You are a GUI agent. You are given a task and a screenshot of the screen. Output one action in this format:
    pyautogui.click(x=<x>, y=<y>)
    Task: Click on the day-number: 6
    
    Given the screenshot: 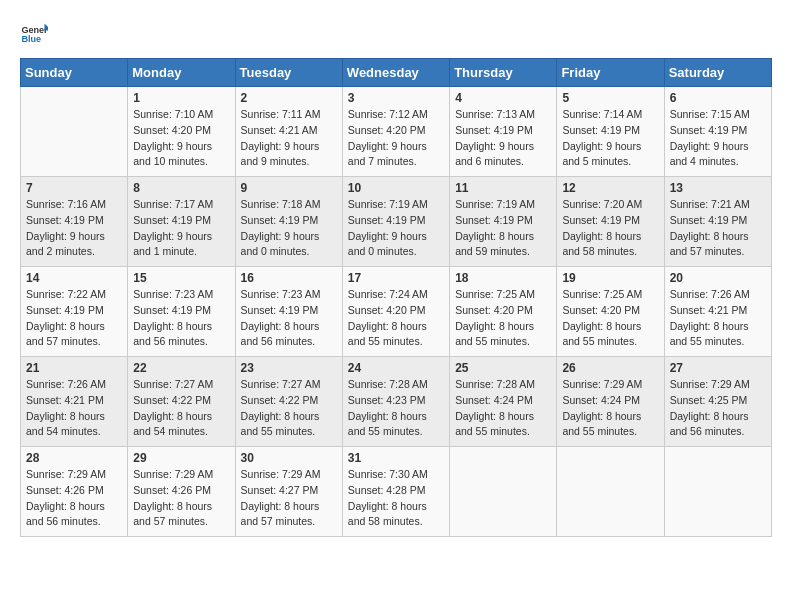 What is the action you would take?
    pyautogui.click(x=718, y=98)
    